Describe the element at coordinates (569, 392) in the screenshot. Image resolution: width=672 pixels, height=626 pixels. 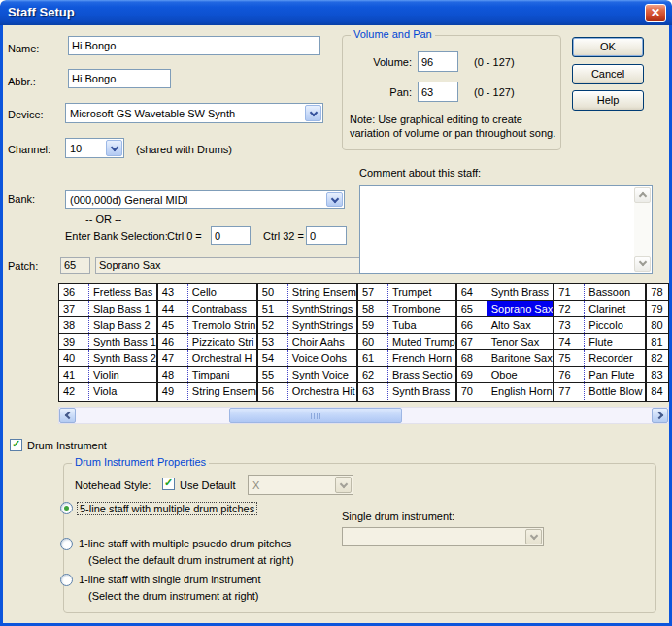
I see `patch-number-cell: 77` at that location.